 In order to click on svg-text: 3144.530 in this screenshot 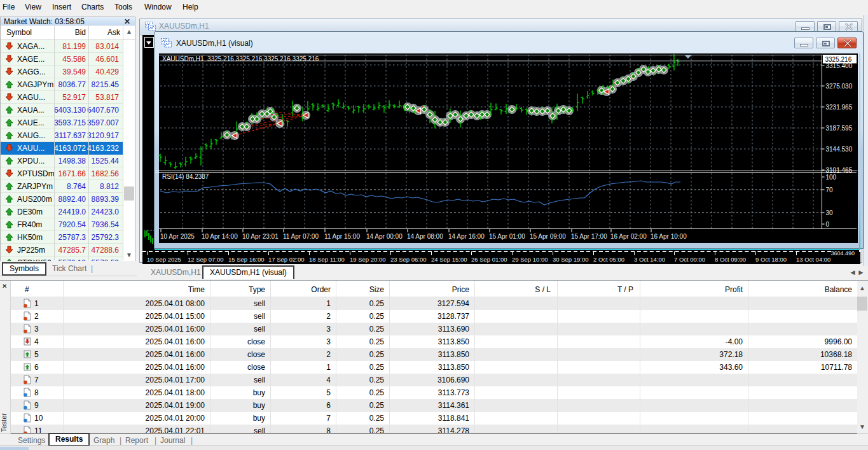, I will do `click(839, 149)`.